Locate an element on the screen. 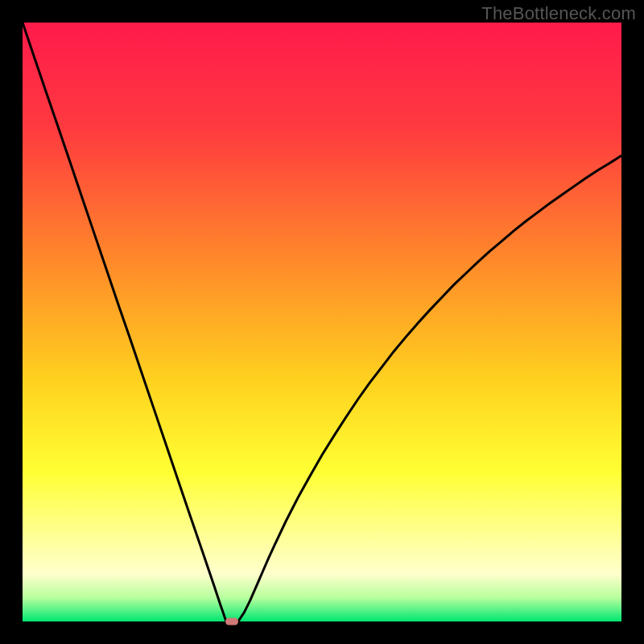 The width and height of the screenshot is (644, 644). watermark-text: TheBottleneck.com is located at coordinates (559, 14).